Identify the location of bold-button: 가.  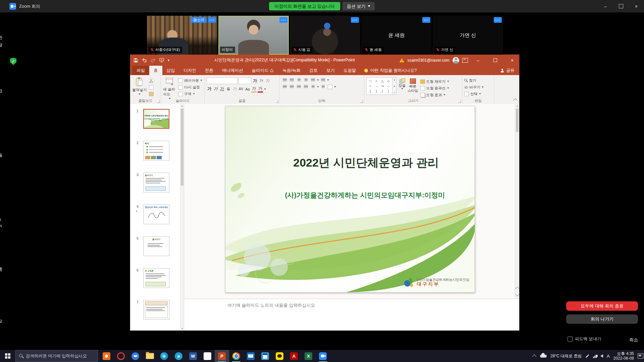
(209, 89).